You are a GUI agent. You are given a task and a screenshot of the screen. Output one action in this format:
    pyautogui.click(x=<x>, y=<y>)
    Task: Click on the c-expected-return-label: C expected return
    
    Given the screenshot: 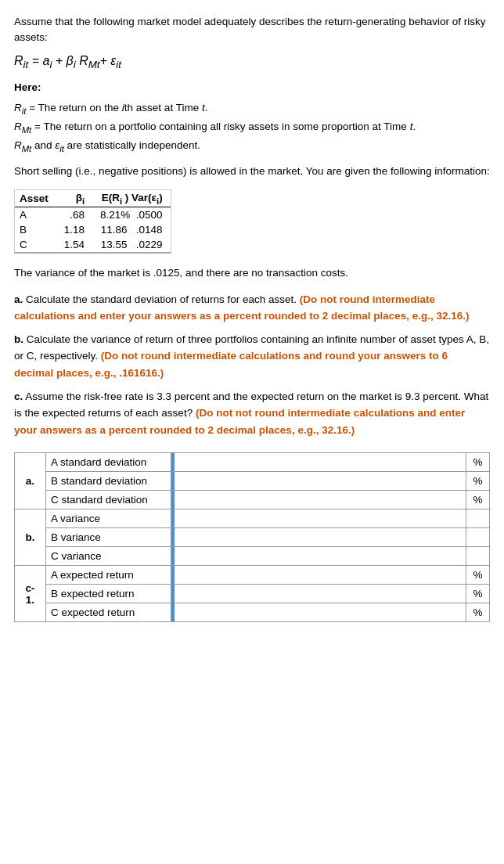 What is the action you would take?
    pyautogui.click(x=109, y=613)
    